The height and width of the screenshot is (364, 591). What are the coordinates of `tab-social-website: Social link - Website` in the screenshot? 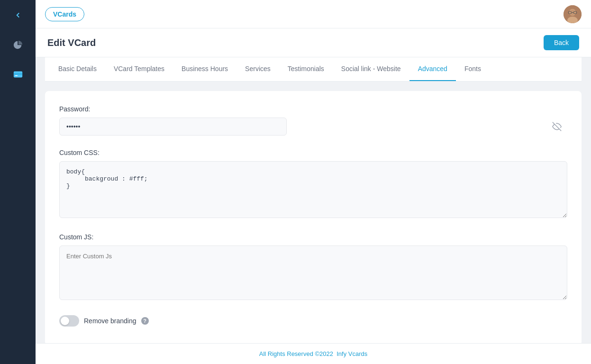 It's located at (371, 69).